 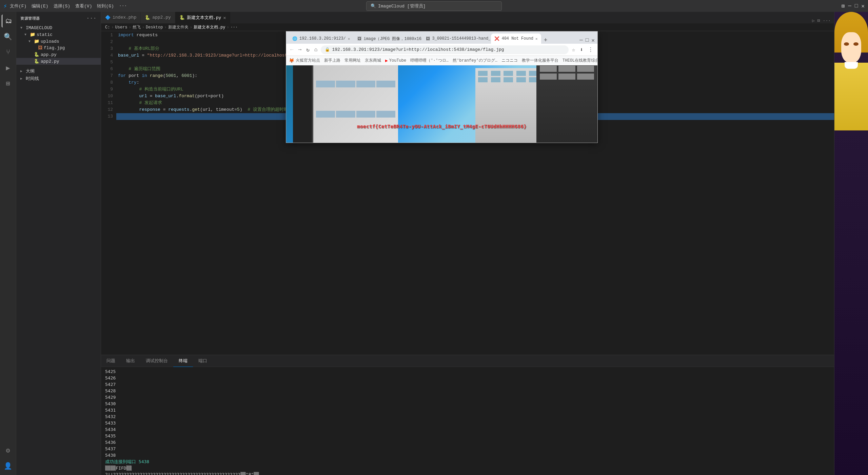 I want to click on sidebar-item-static: ▼ 📁 static, so click(x=58, y=35).